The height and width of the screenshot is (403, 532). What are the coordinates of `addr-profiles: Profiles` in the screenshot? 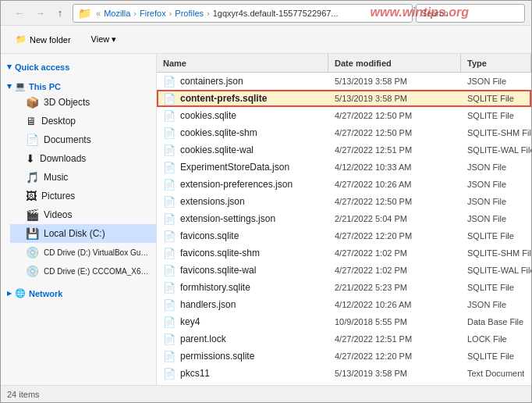 It's located at (189, 13).